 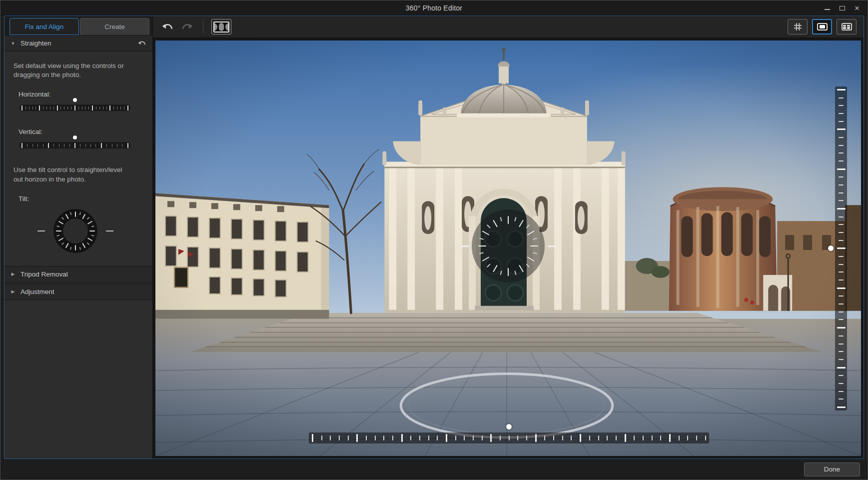 I want to click on section-straighten: ▼ Straighten, so click(x=78, y=43).